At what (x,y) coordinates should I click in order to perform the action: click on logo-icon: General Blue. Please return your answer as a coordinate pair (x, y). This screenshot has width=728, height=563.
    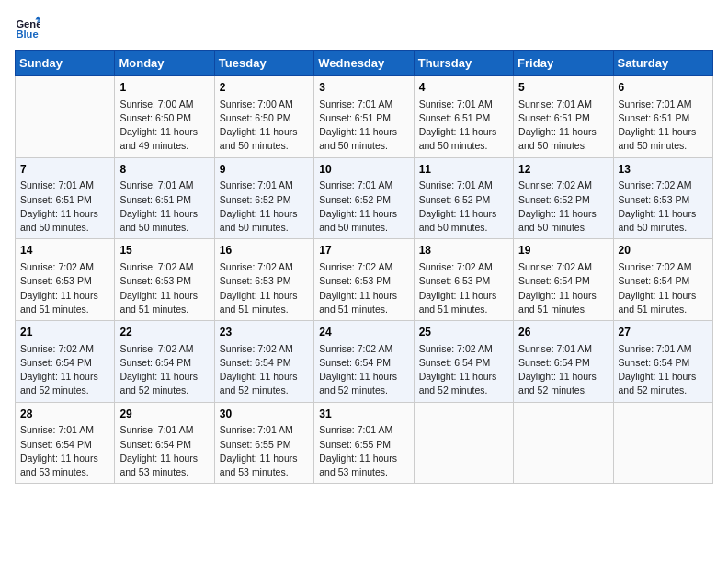
    Looking at the image, I should click on (28, 28).